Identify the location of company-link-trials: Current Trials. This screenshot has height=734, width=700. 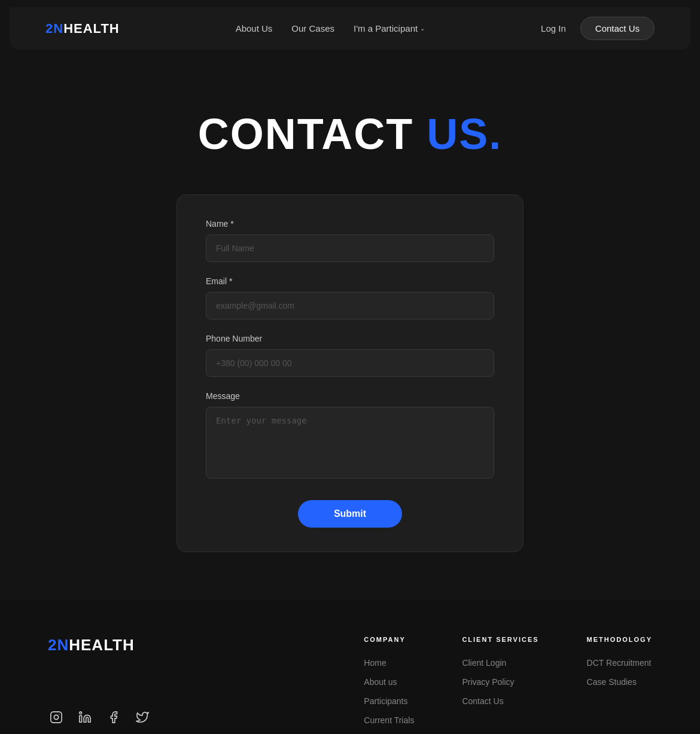
(389, 720).